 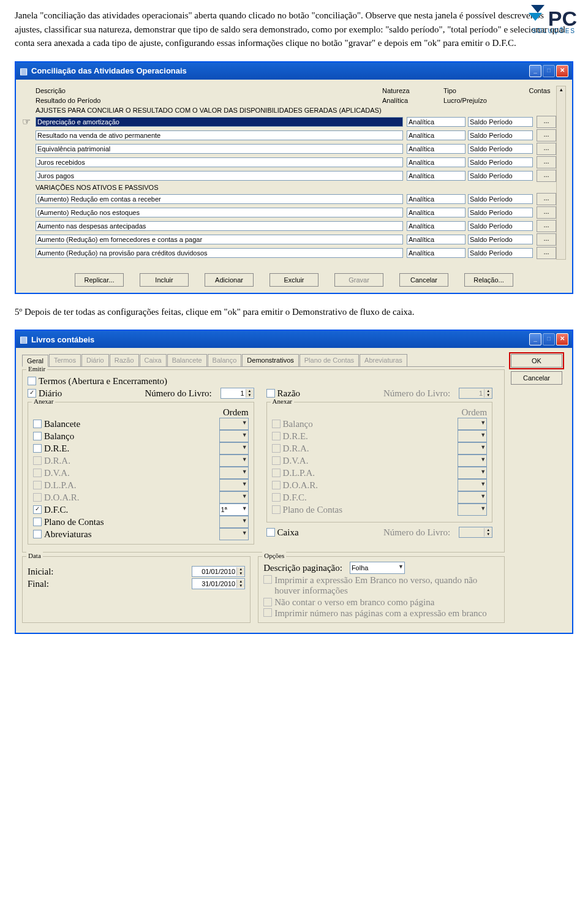 I want to click on replicar-button: Replicar..., so click(x=99, y=280).